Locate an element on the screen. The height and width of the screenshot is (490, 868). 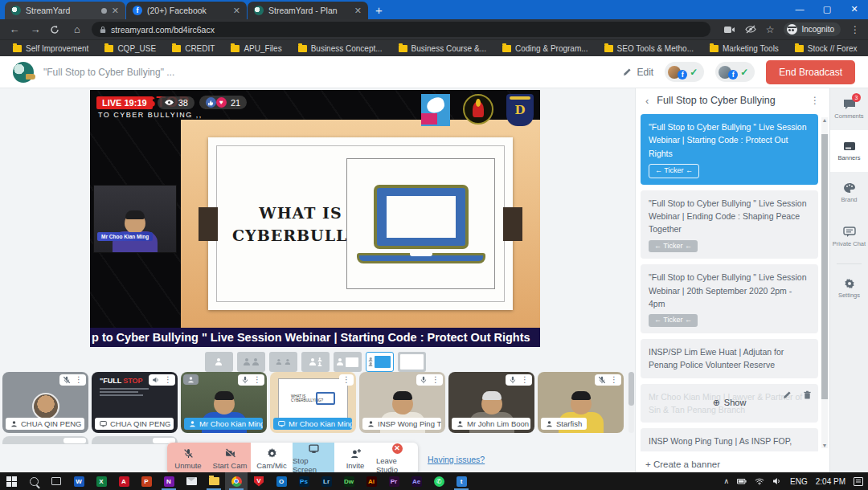
banner-item-hovered: Mr Choo Kian Ming | Lawyer & Partner of … is located at coordinates (730, 403).